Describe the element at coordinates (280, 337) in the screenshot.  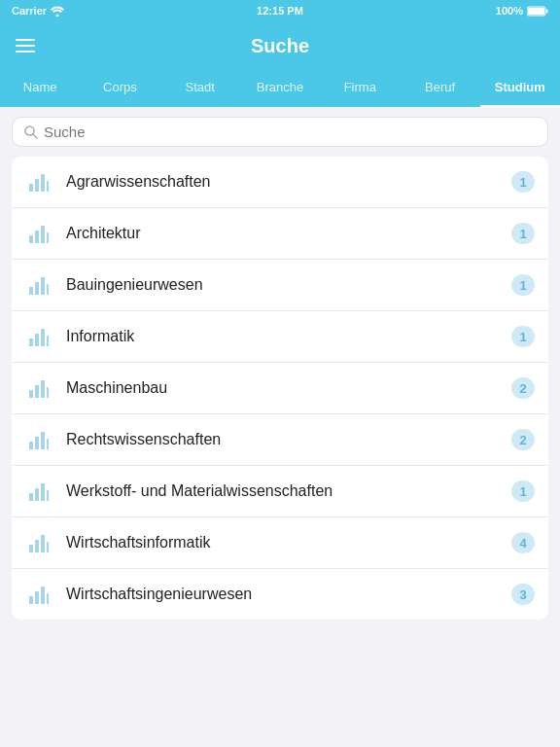
I see `list-item: Informatik1` at that location.